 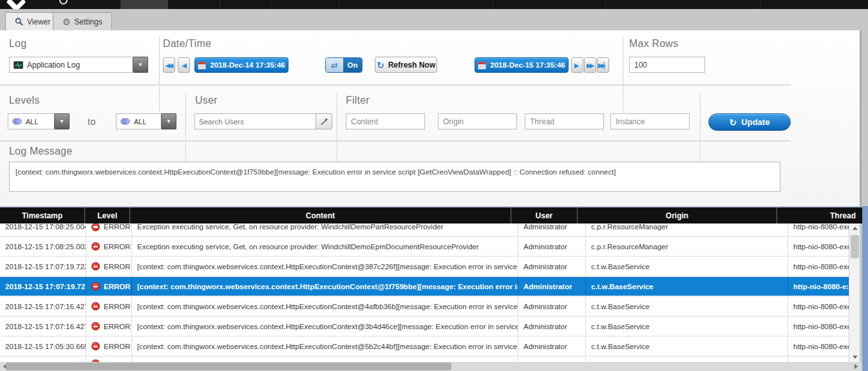 What do you see at coordinates (109, 359) in the screenshot?
I see `cell-level` at bounding box center [109, 359].